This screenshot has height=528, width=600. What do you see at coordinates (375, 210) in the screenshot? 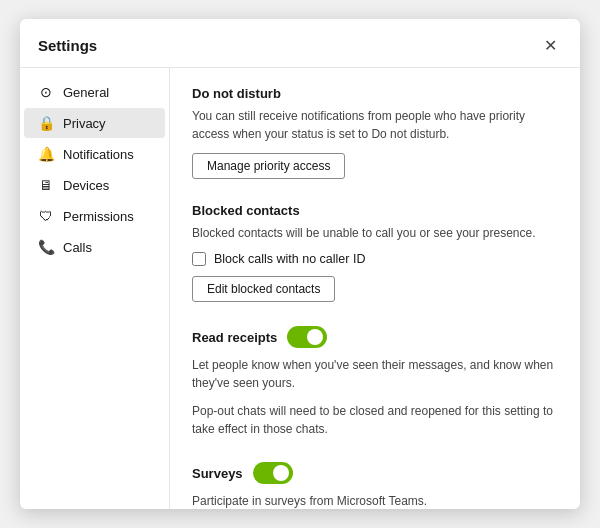
I see `blocked-contacts-title: Blocked contacts` at bounding box center [375, 210].